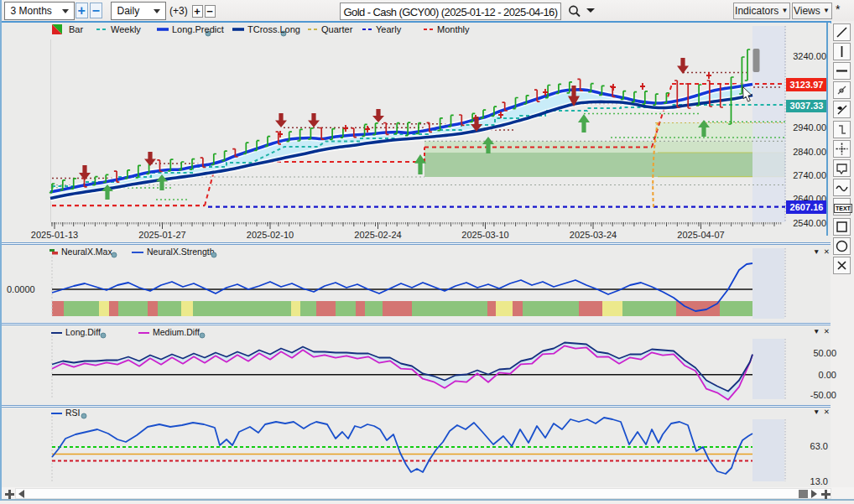 The image size is (854, 504). What do you see at coordinates (73, 413) in the screenshot?
I see `svg-text: RSI` at bounding box center [73, 413].